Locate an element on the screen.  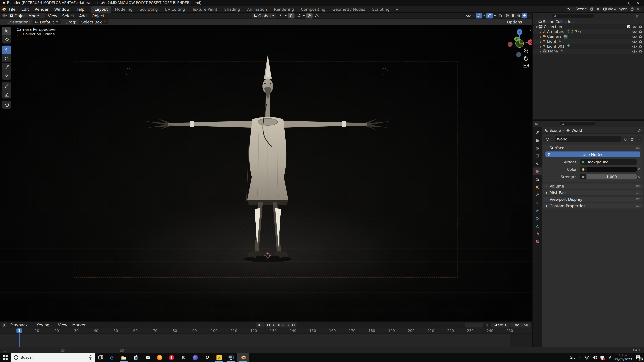
proportional-editing-toggle is located at coordinates (309, 15).